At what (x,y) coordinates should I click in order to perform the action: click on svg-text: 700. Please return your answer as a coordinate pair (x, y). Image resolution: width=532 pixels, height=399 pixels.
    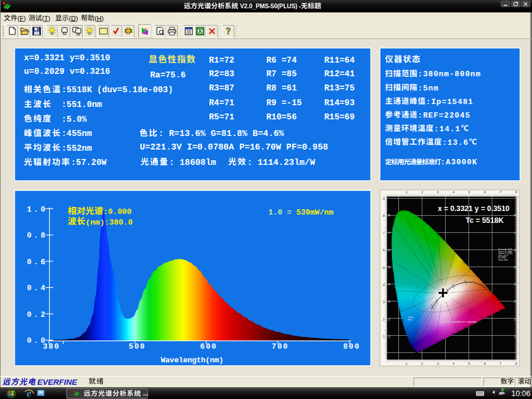
    Looking at the image, I should click on (280, 346).